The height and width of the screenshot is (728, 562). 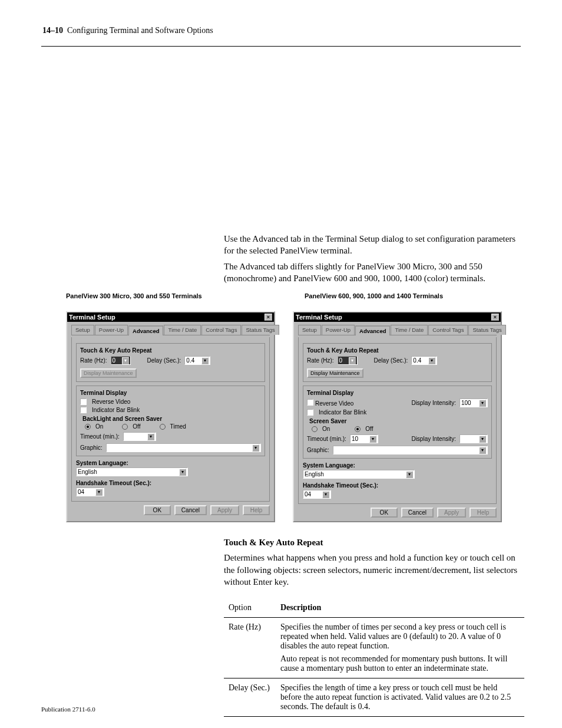 What do you see at coordinates (163, 427) in the screenshot?
I see `radio-timed` at bounding box center [163, 427].